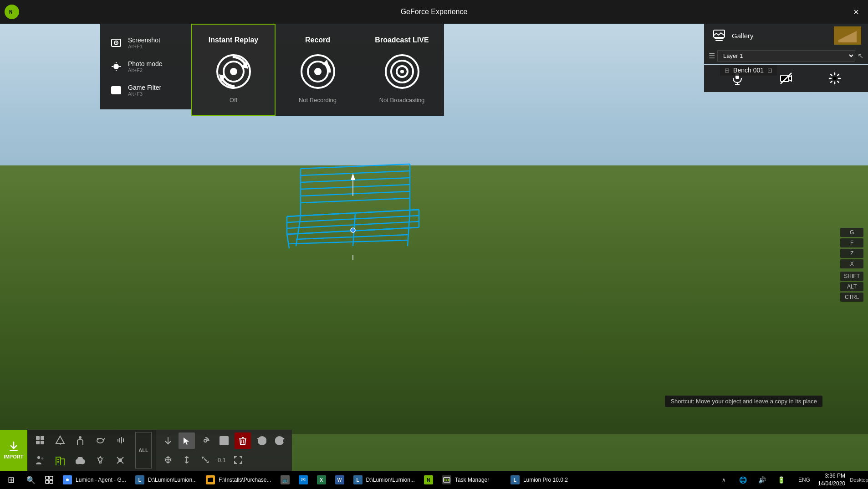  What do you see at coordinates (786, 56) in the screenshot?
I see `layer-select: Layer 1` at bounding box center [786, 56].